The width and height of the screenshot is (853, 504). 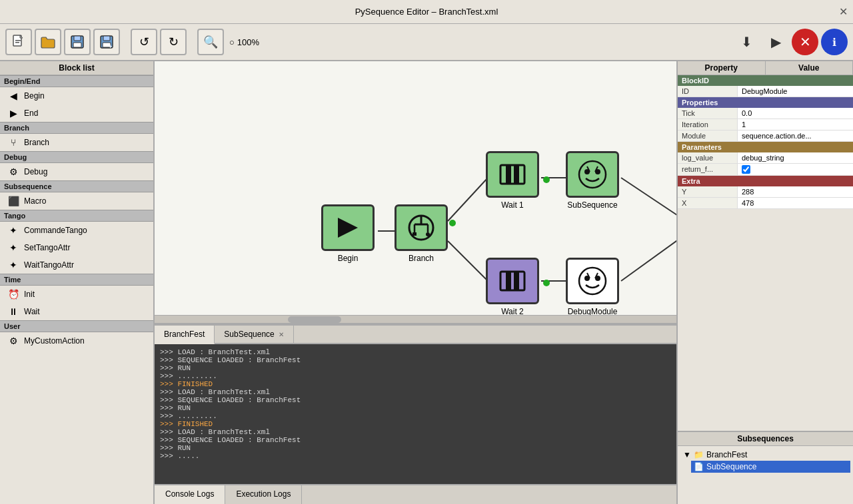 What do you see at coordinates (77, 172) in the screenshot?
I see `sidebar-item-debug: ⚙ Debug` at bounding box center [77, 172].